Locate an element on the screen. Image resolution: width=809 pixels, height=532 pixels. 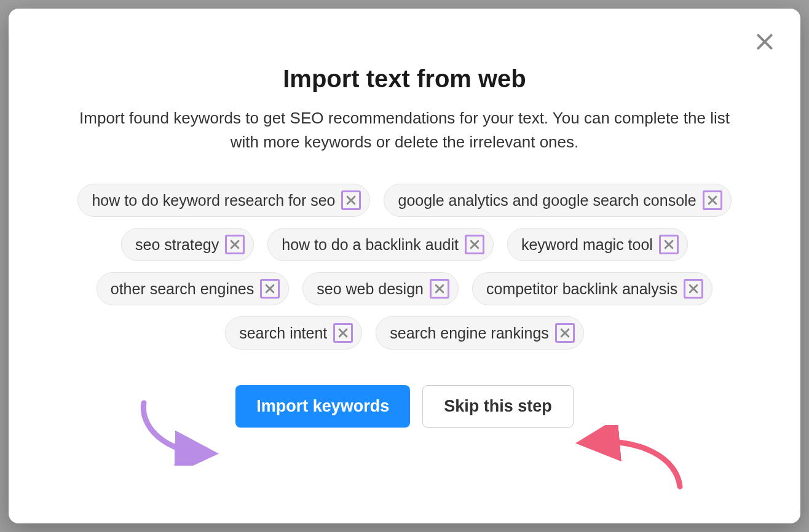
keyword-chip-label: seo web design is located at coordinates (370, 289).